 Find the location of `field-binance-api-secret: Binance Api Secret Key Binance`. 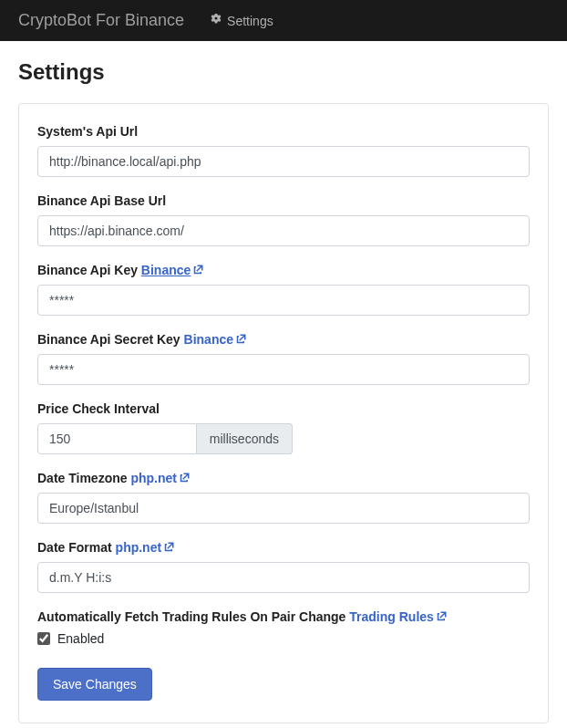

field-binance-api-secret: Binance Api Secret Key Binance is located at coordinates (284, 359).